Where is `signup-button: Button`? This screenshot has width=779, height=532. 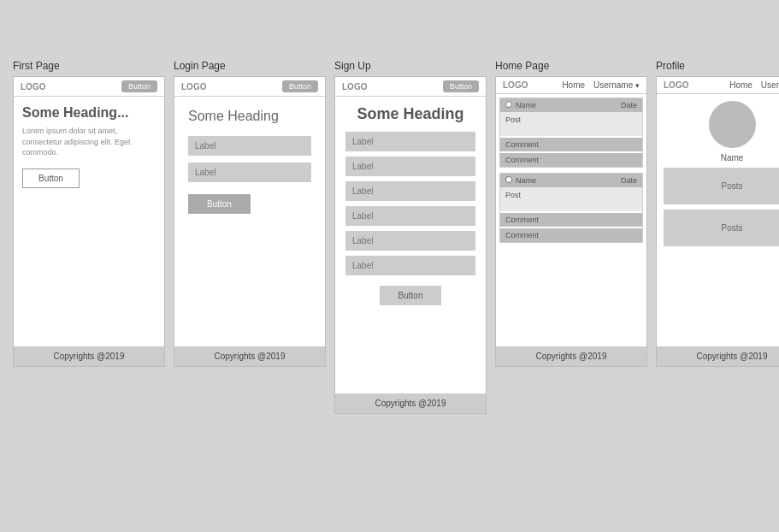 signup-button: Button is located at coordinates (410, 296).